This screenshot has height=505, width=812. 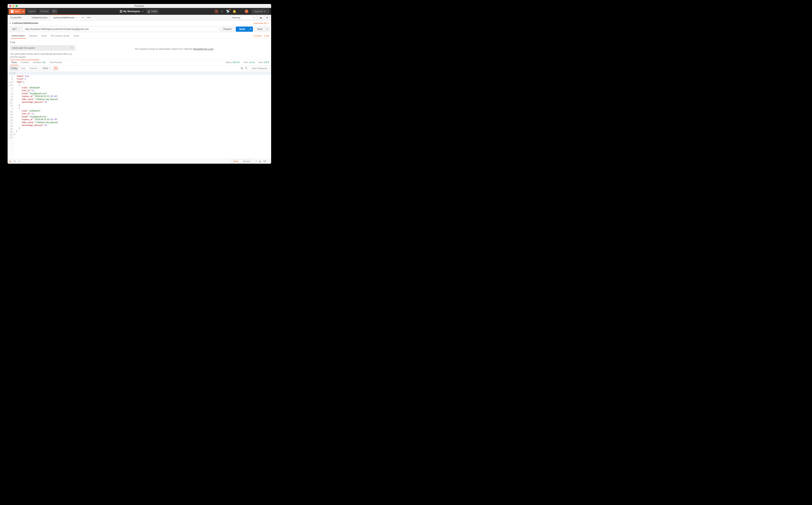 What do you see at coordinates (18, 35) in the screenshot?
I see `tab-authorization: Authorization` at bounding box center [18, 35].